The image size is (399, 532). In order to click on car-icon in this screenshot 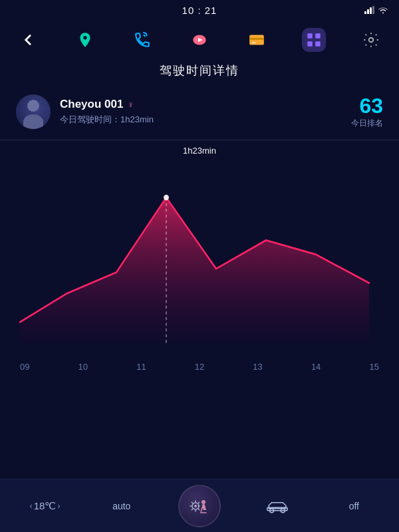, I will do `click(277, 506)`.